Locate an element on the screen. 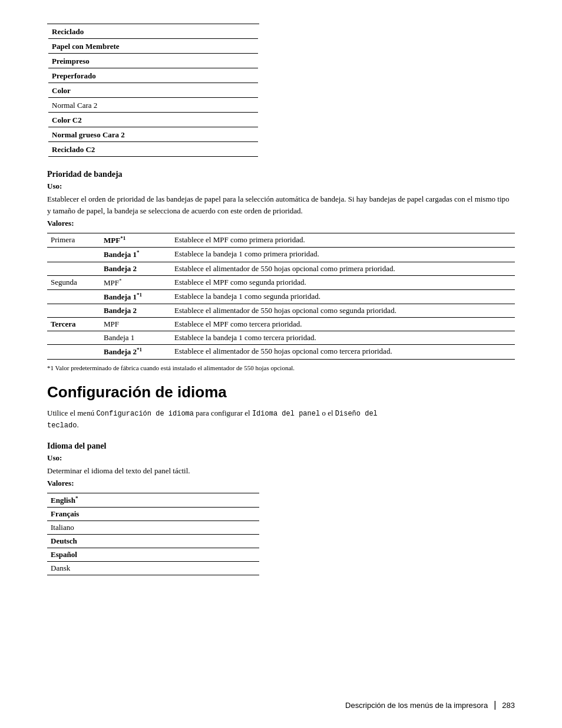 This screenshot has height=728, width=562. list-item-label: Normal grueso Cara 2 is located at coordinates (153, 136).